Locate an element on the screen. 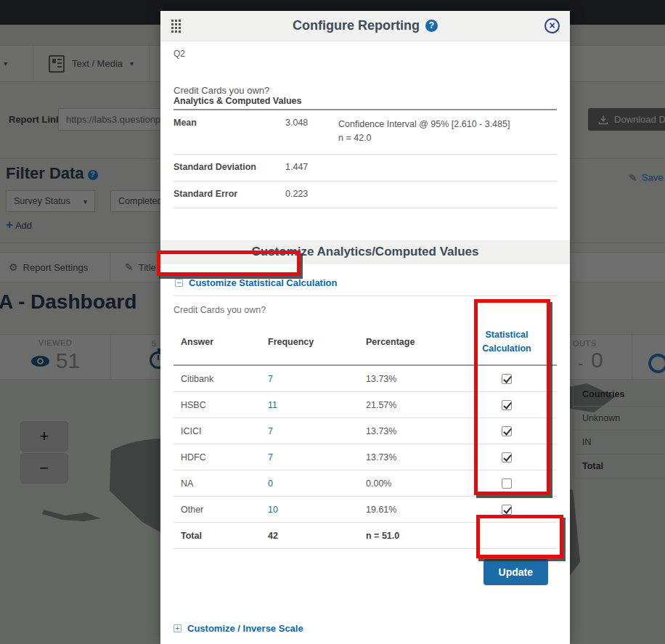  analytics-value: 1.447 is located at coordinates (306, 167).